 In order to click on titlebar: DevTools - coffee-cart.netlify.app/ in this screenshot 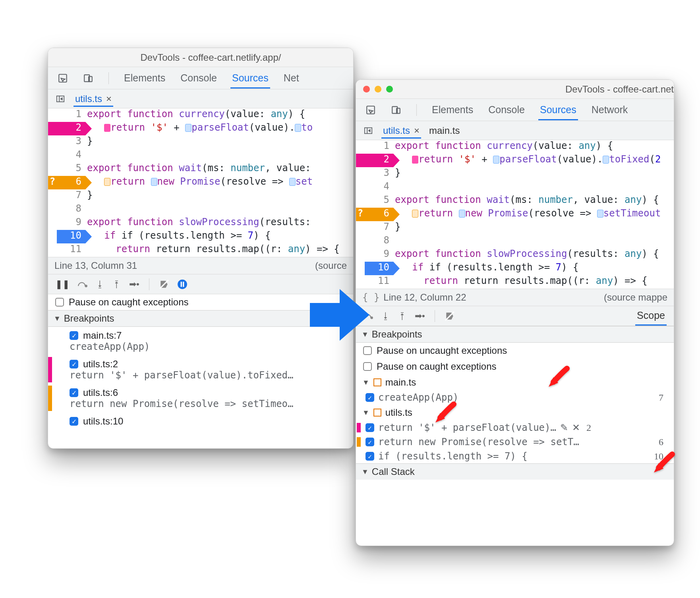, I will do `click(201, 58)`.